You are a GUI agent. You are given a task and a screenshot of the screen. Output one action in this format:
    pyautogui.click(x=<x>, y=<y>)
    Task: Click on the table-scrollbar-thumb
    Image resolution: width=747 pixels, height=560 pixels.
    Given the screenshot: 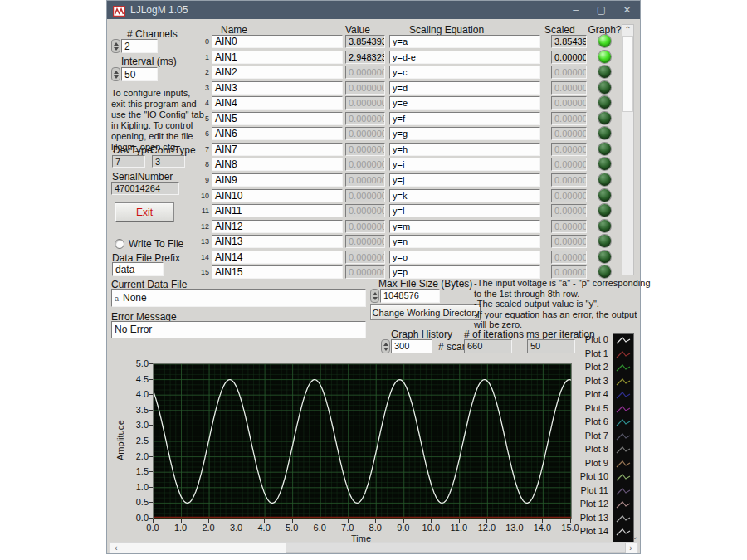 What is the action you would take?
    pyautogui.click(x=627, y=74)
    